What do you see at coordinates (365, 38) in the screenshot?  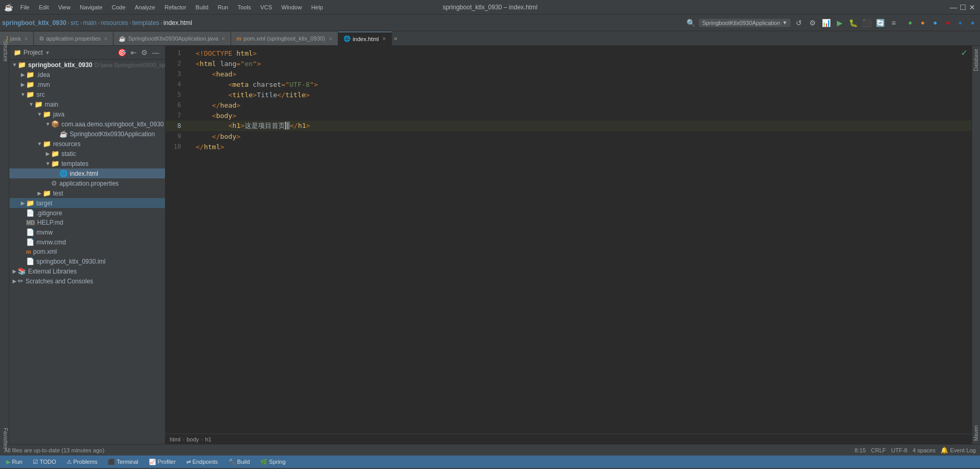 I see `tab-index-html: 🌐 index.html ✕` at bounding box center [365, 38].